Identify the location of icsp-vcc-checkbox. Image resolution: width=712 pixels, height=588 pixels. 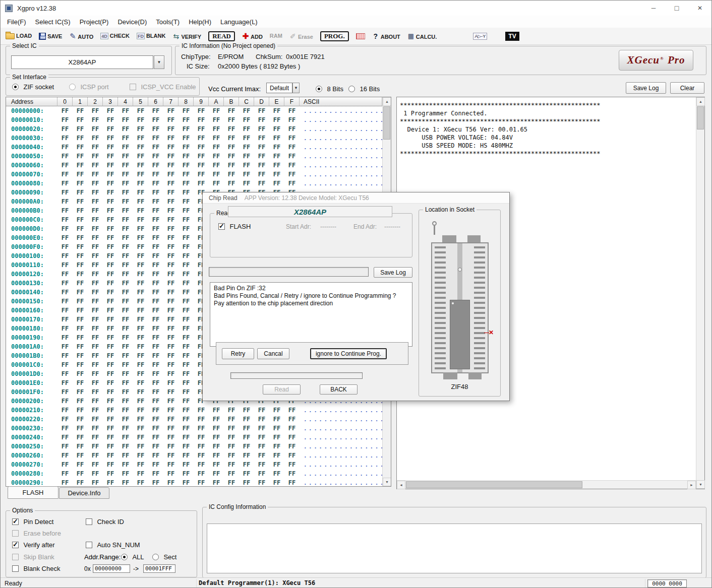
(133, 87).